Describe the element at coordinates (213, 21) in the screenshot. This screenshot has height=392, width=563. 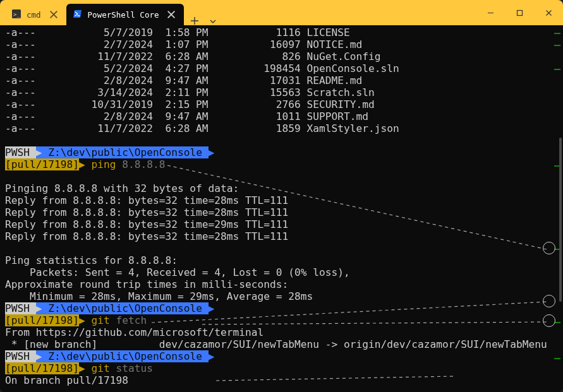
I see `new-tab-dropdown` at that location.